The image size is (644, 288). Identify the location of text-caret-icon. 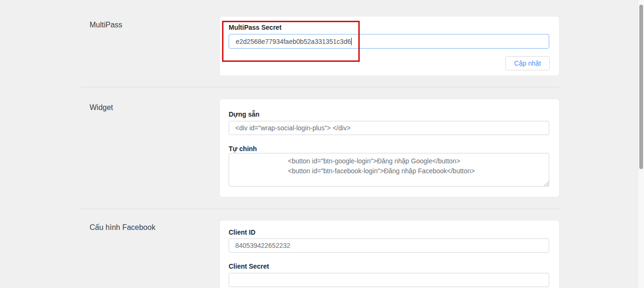
(352, 42).